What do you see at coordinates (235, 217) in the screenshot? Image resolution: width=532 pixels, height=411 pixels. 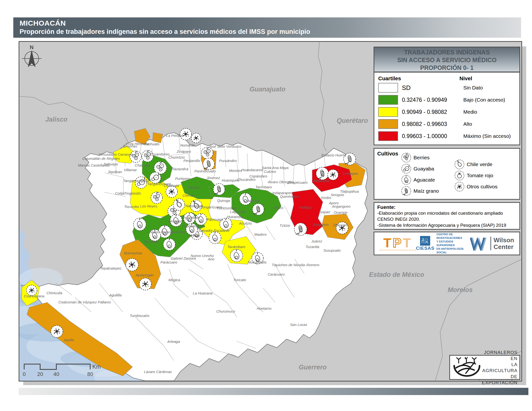 I see `municipality-label: Huiramba` at bounding box center [235, 217].